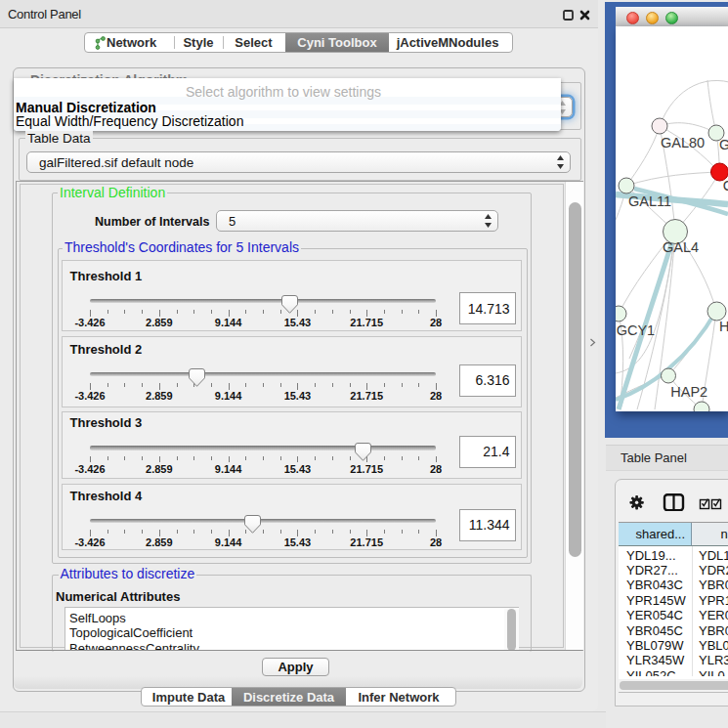  Describe the element at coordinates (650, 201) in the screenshot. I see `svg-text: GAL11` at that location.